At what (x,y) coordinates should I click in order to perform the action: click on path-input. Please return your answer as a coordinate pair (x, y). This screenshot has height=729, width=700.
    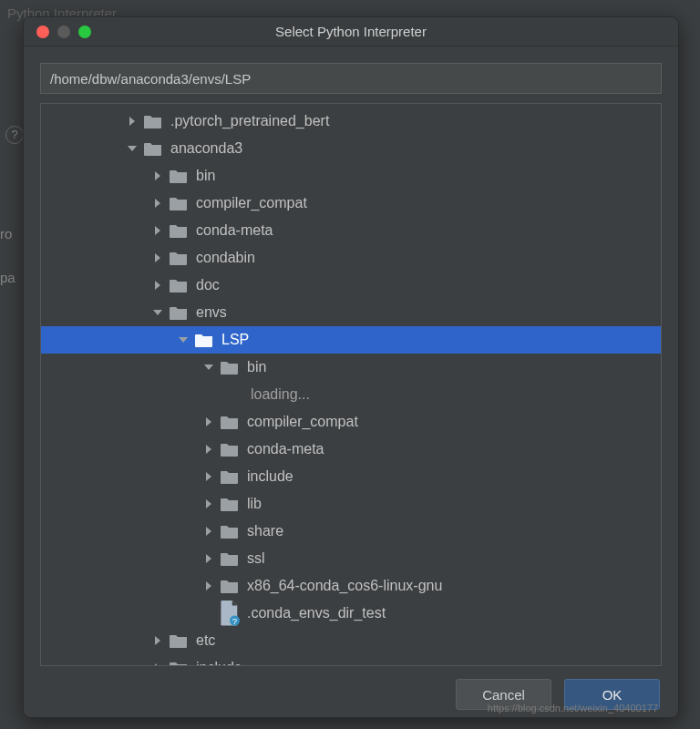
    Looking at the image, I should click on (351, 78).